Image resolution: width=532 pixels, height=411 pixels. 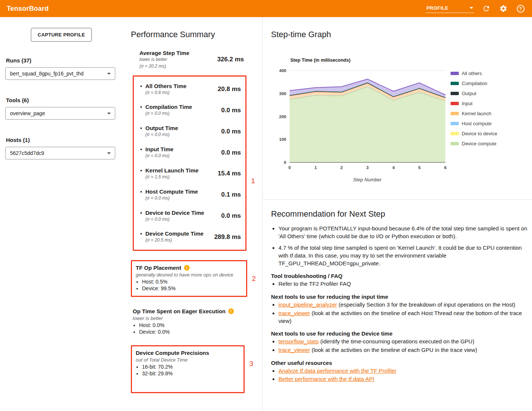 What do you see at coordinates (474, 114) in the screenshot?
I see `legend-item: Kernel launch` at bounding box center [474, 114].